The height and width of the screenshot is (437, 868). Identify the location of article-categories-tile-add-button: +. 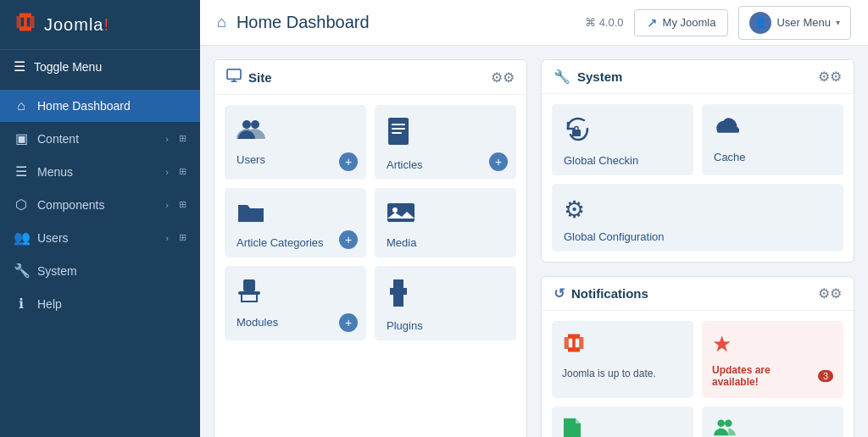
(348, 240).